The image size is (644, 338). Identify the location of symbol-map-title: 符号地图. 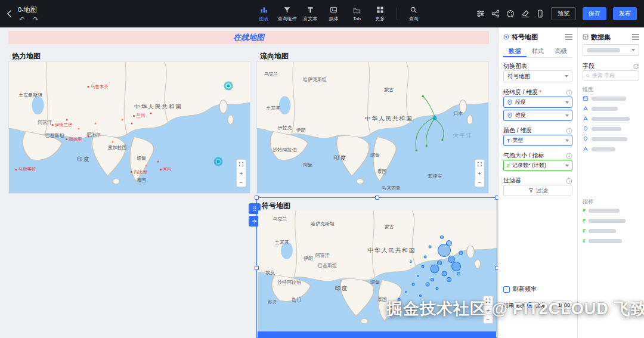
(276, 206).